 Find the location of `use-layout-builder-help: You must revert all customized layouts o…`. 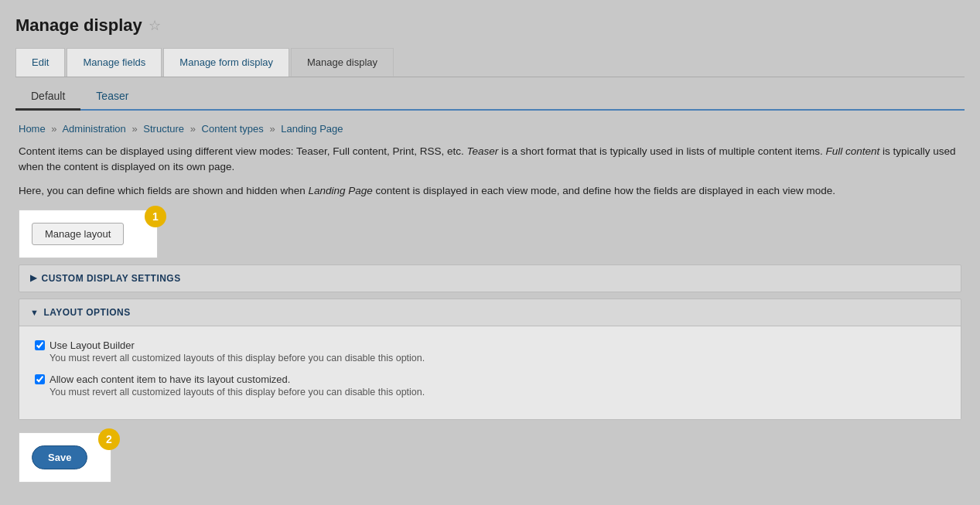

use-layout-builder-help: You must revert all customized layouts o… is located at coordinates (237, 358).